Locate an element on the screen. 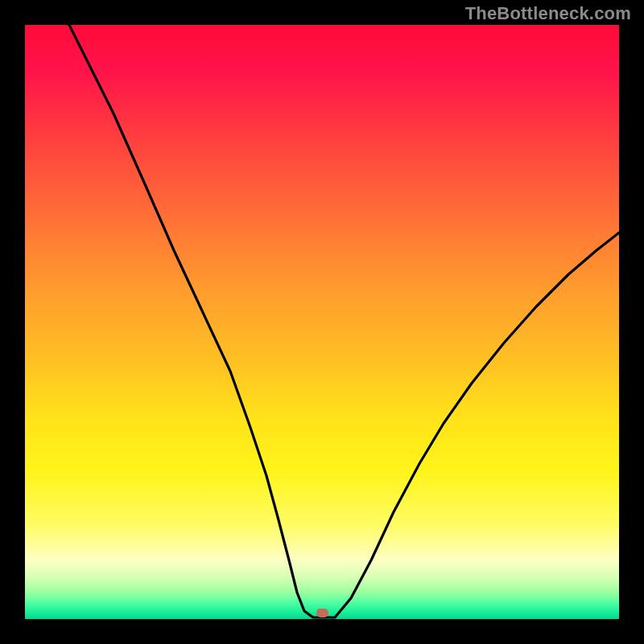 The width and height of the screenshot is (644, 644). watermark-text: TheBottleneck.com is located at coordinates (548, 14).